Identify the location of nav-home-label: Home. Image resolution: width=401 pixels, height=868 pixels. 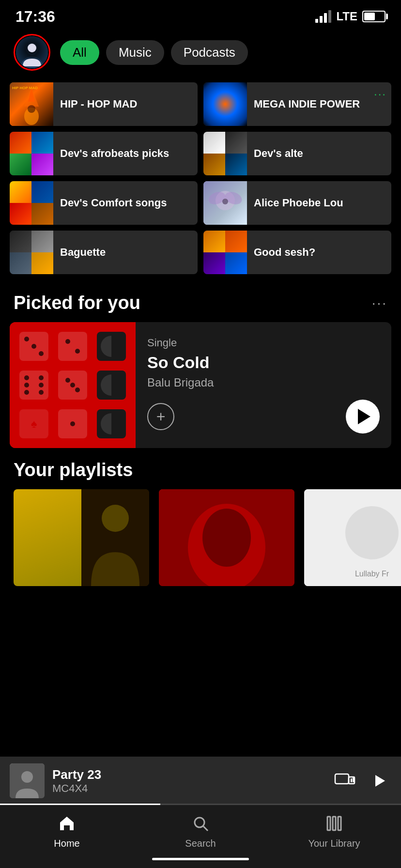
(67, 844).